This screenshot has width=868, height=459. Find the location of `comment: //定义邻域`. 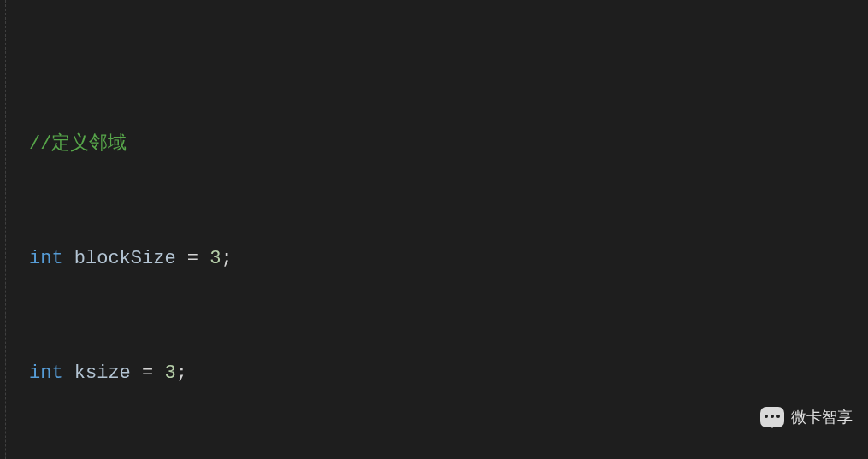

comment: //定义邻域 is located at coordinates (78, 144).